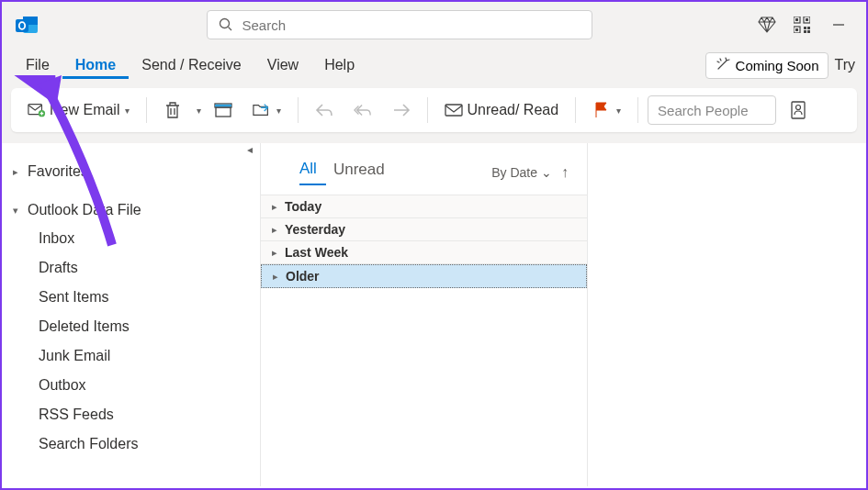 The height and width of the screenshot is (490, 868). I want to click on menu-home: Home, so click(96, 65).